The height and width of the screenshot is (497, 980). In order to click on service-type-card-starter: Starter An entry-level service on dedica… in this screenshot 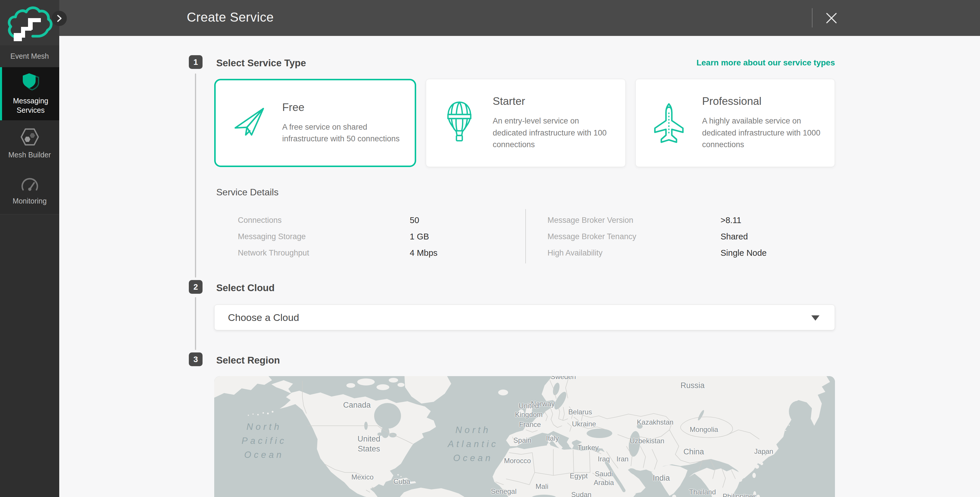, I will do `click(526, 123)`.